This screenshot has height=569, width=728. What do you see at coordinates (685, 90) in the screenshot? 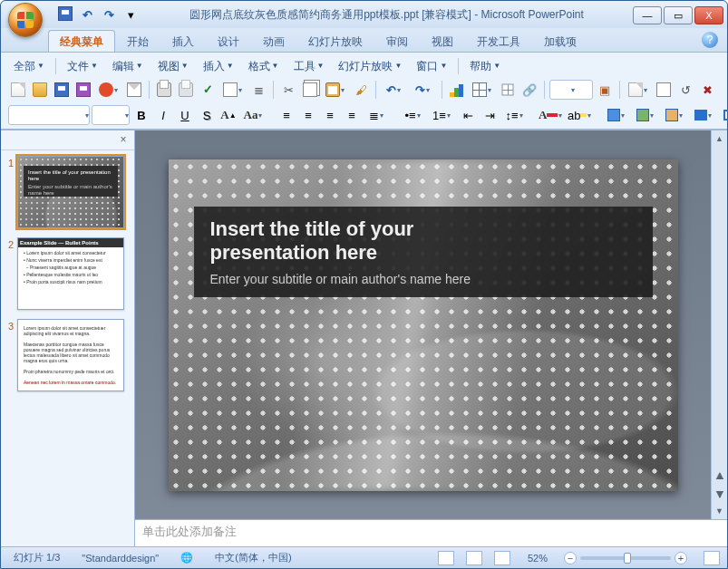
I see `reset-button: ↺` at bounding box center [685, 90].